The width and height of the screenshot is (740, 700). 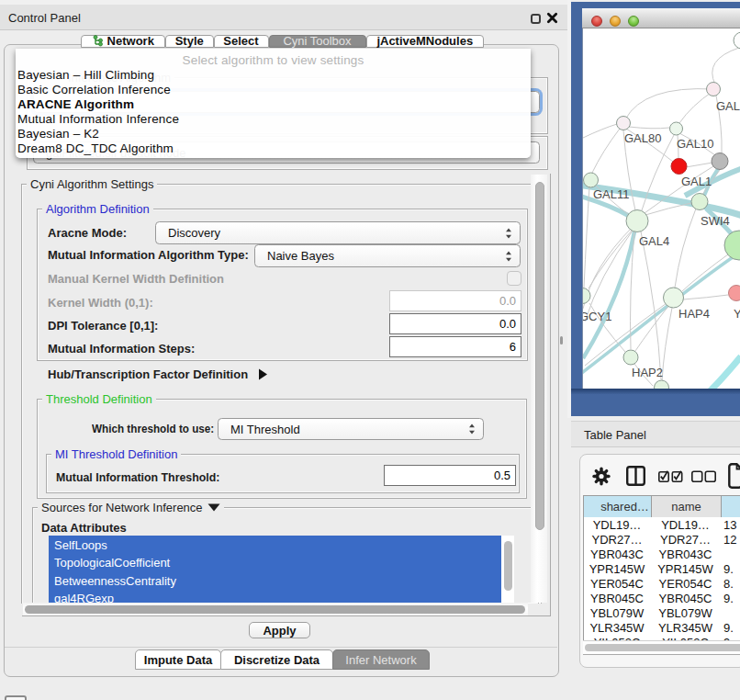 I want to click on svg-text: GAL1, so click(x=696, y=182).